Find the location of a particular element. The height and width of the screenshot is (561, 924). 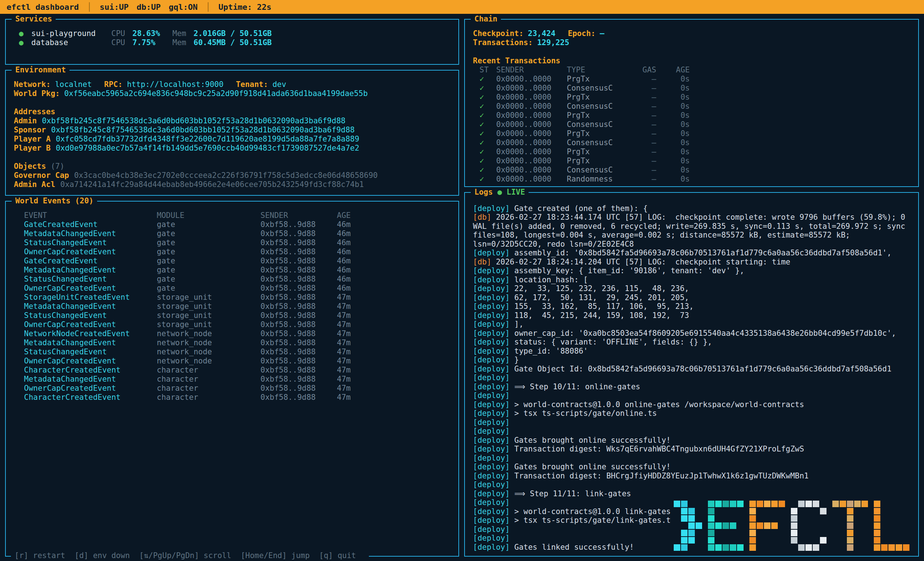

tx-header-row: ST SENDER TYPE GAS AGE is located at coordinates (692, 70).